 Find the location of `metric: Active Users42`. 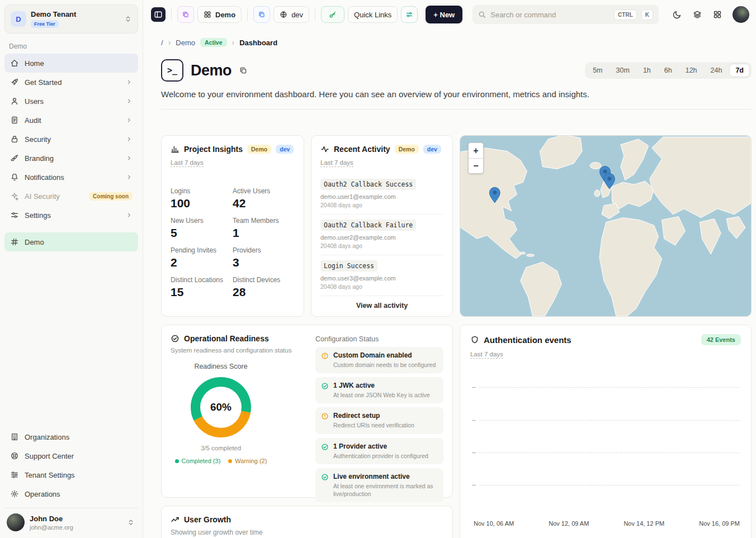

metric: Active Users42 is located at coordinates (264, 199).